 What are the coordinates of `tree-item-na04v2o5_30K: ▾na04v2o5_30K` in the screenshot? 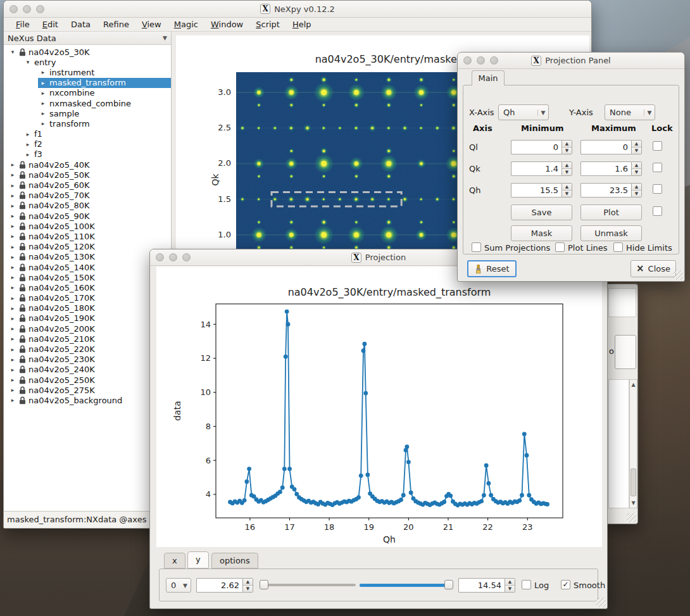 It's located at (87, 52).